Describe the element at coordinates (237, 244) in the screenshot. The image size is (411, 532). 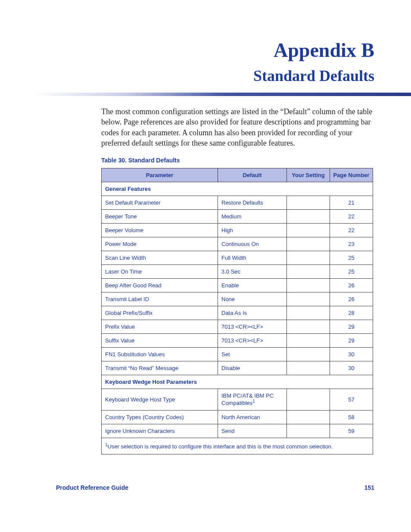
I see `table-row: Power ModeContinuous On23` at that location.